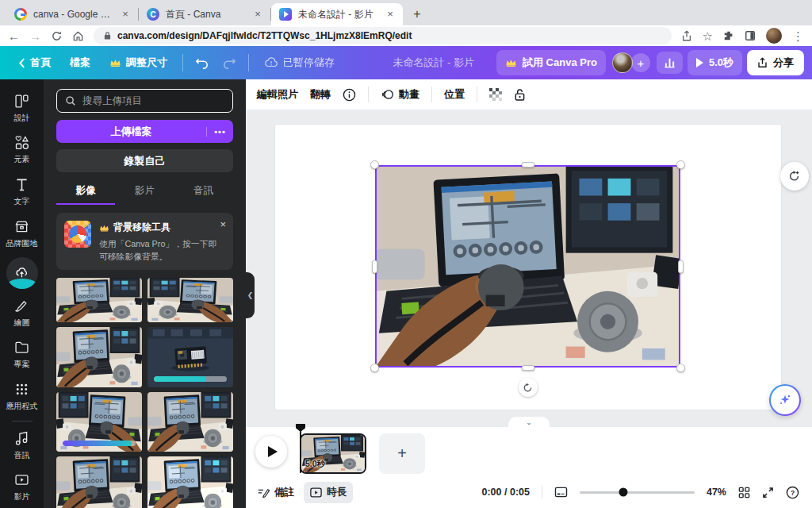 The image size is (812, 508). Describe the element at coordinates (22, 273) in the screenshot. I see `sidebar-item-uploads-active` at that location.